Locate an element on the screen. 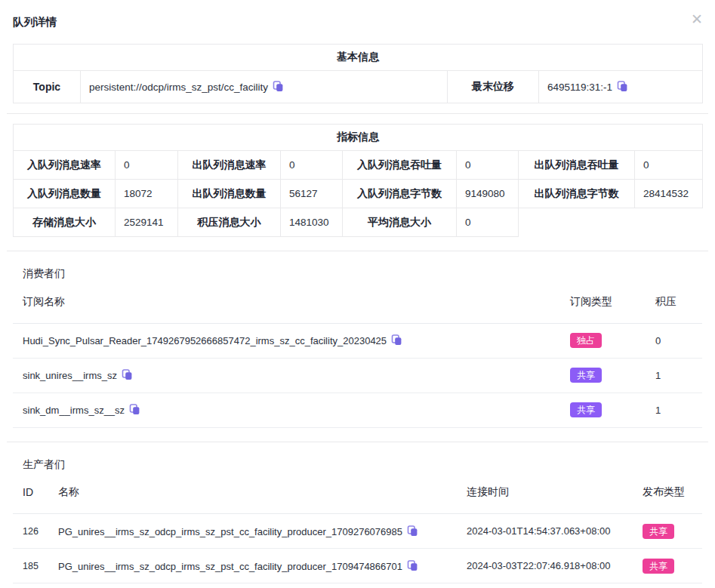 The image size is (715, 588). topic-value: persistent://odcp/irms_sz_pst/cc_facilit… is located at coordinates (264, 88).